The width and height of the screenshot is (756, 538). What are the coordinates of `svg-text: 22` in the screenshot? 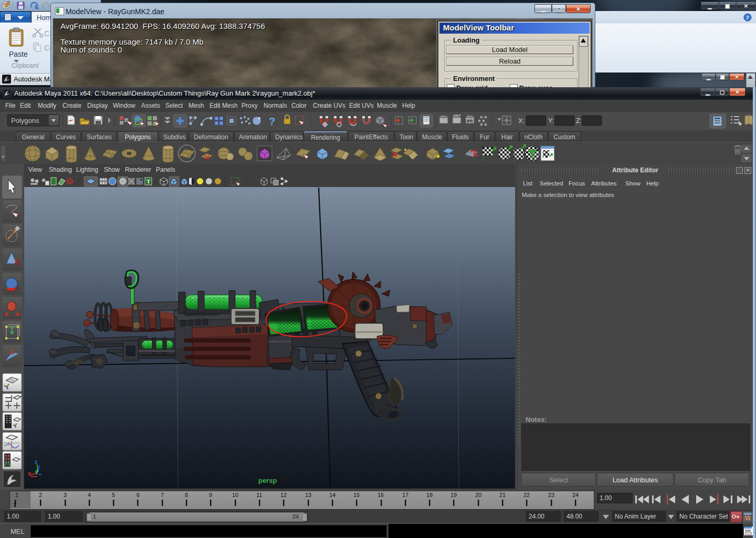 It's located at (527, 495).